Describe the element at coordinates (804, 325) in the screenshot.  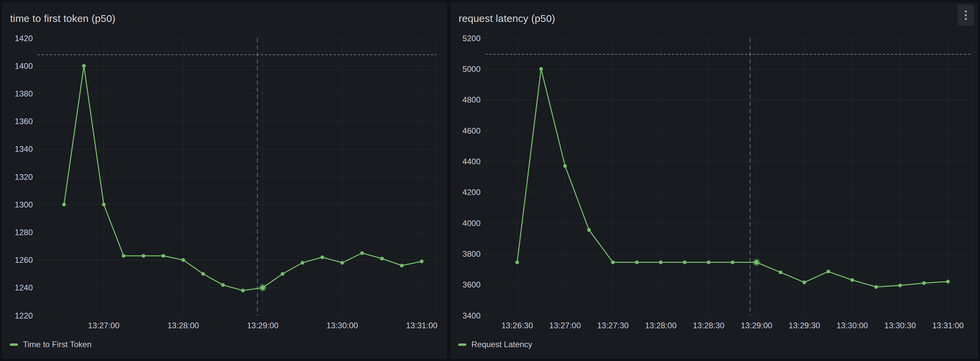
I see `x-tick-label: 13:29:30` at that location.